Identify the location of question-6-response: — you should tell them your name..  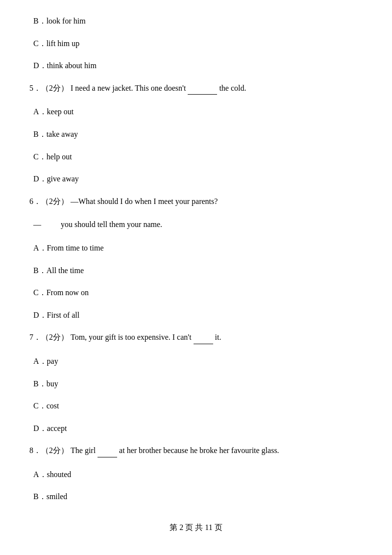
(196, 225).